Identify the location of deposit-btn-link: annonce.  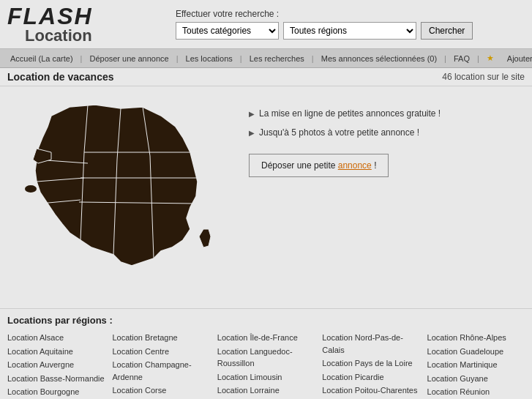
(355, 165).